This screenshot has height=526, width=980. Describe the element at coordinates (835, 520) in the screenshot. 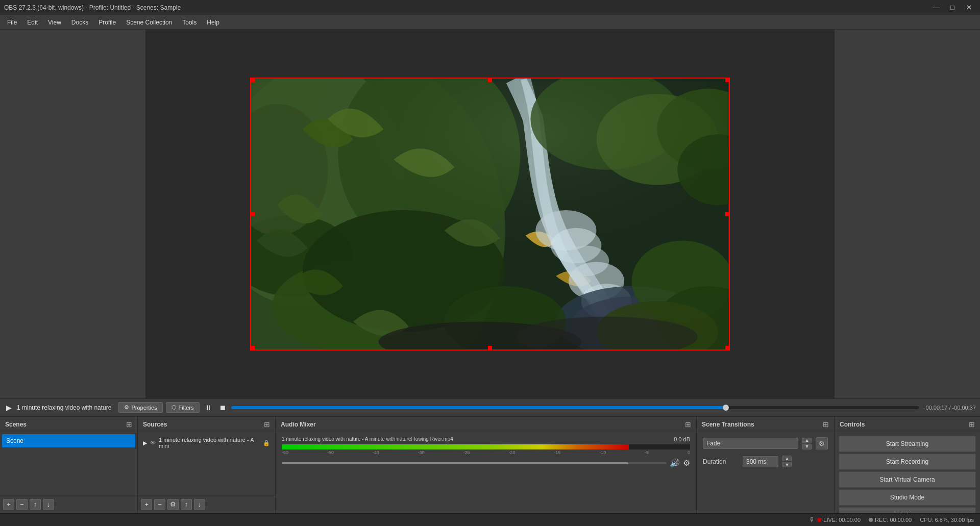

I see `live-status: 🎙 LIVE: 00:00:00` at that location.